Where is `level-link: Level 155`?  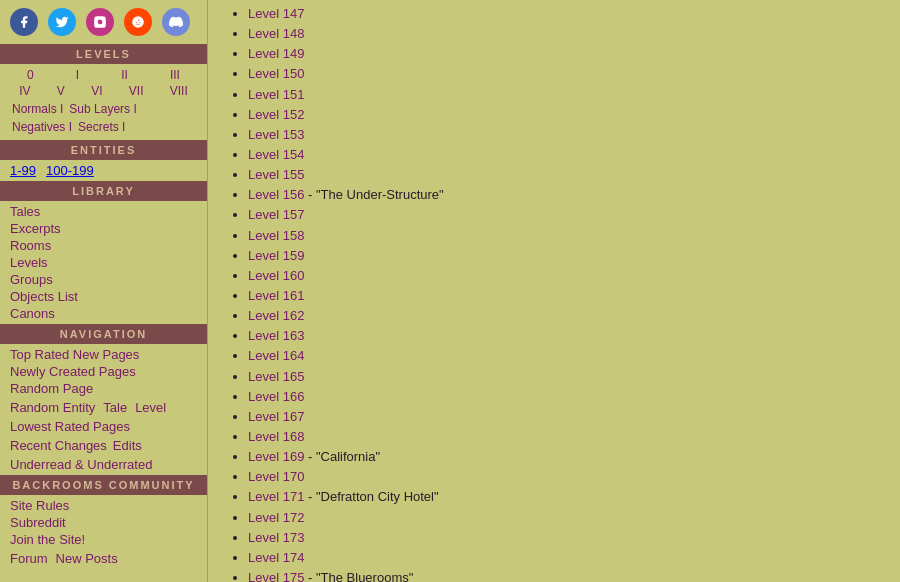 level-link: Level 155 is located at coordinates (276, 174).